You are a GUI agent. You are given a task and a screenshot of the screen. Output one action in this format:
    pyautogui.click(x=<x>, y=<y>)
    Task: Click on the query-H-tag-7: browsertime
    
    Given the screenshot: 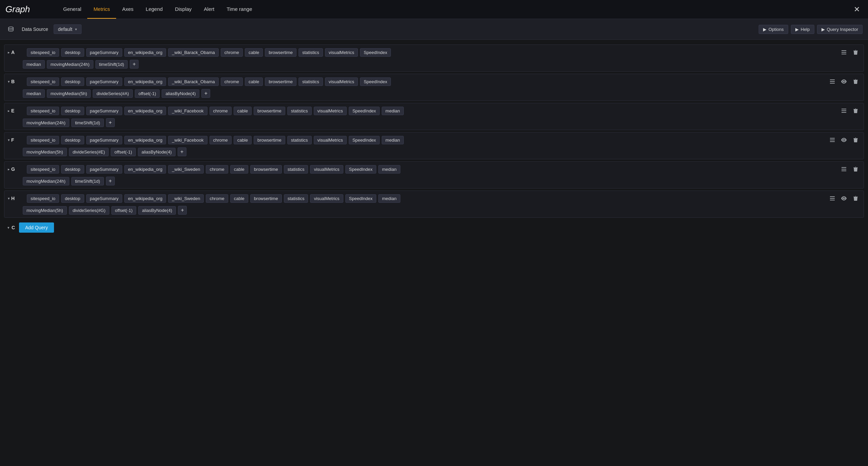 What is the action you would take?
    pyautogui.click(x=266, y=198)
    